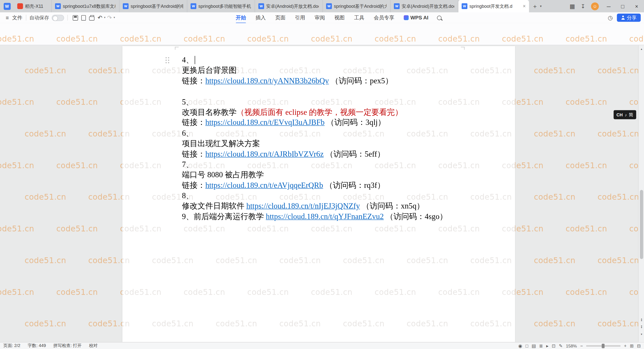 The width and height of the screenshot is (644, 349). Describe the element at coordinates (241, 18) in the screenshot. I see `menu-home: 开始` at that location.